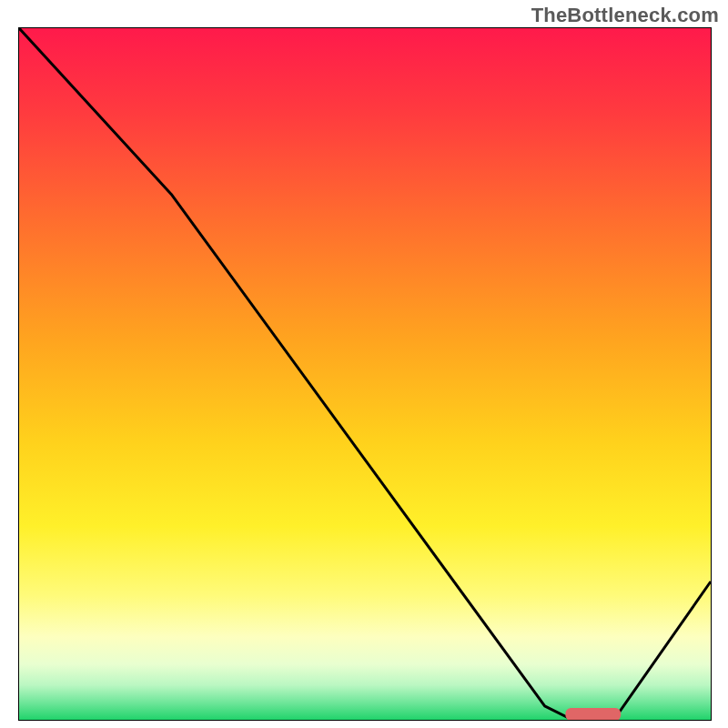 This screenshot has height=728, width=728. Describe the element at coordinates (625, 15) in the screenshot. I see `watermark-text: TheBottleneck.com` at that location.